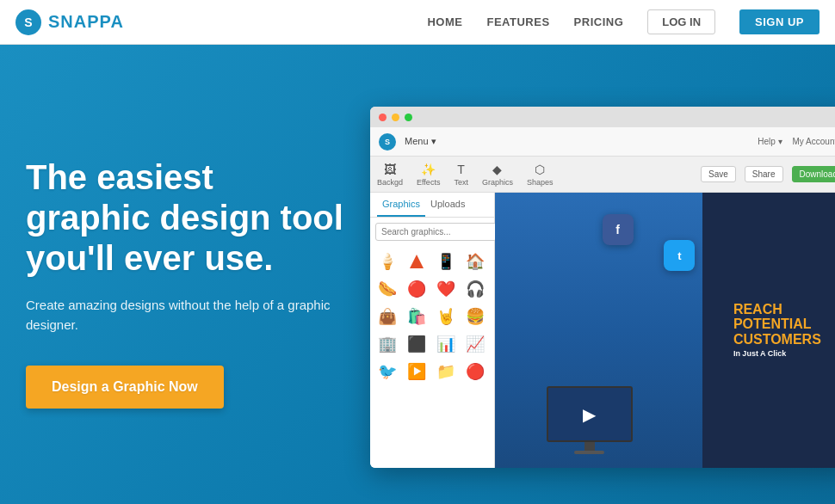  I want to click on monitor-stand, so click(590, 446).